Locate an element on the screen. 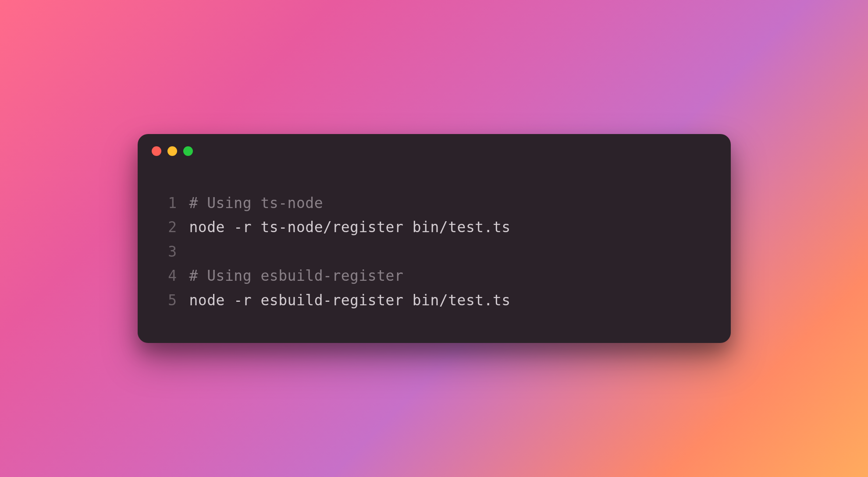 The height and width of the screenshot is (477, 868). code-comment: # Using esbuild-register is located at coordinates (296, 276).